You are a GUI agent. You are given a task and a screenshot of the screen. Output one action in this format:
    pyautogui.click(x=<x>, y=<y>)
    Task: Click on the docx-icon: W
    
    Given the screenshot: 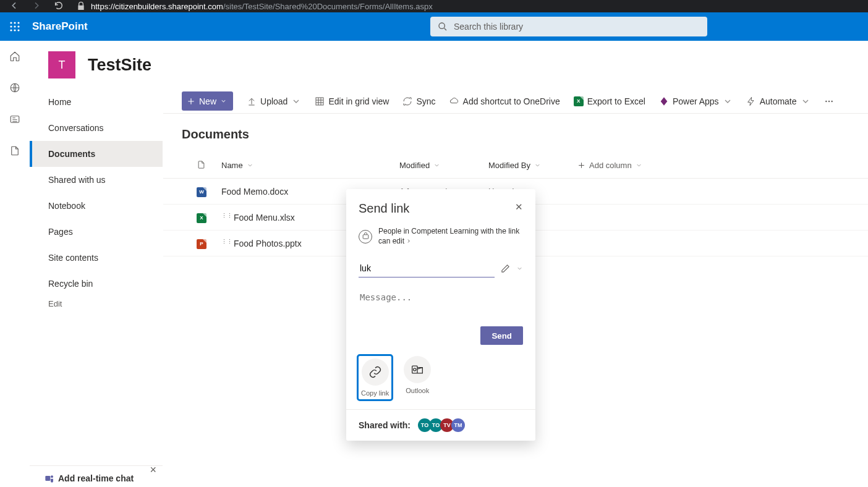 What is the action you would take?
    pyautogui.click(x=202, y=192)
    